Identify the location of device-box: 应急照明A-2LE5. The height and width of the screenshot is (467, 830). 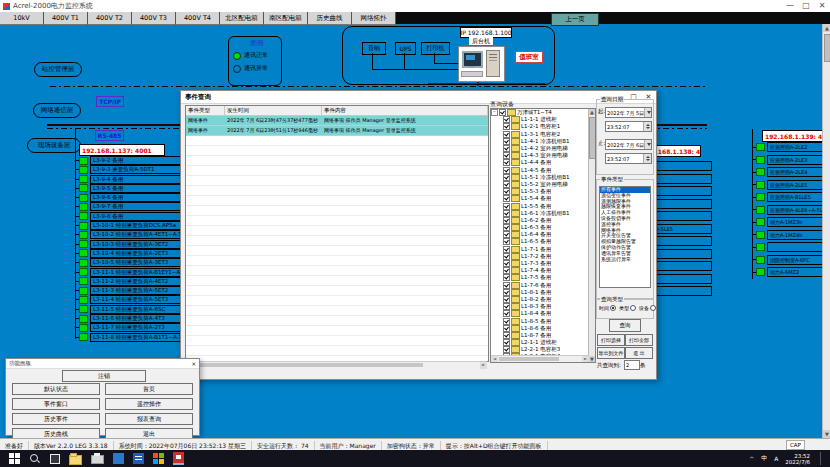
(797, 185).